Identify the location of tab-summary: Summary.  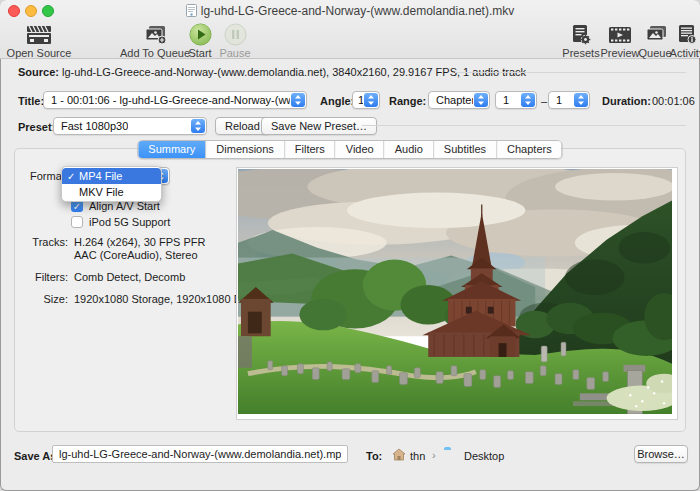
(172, 150).